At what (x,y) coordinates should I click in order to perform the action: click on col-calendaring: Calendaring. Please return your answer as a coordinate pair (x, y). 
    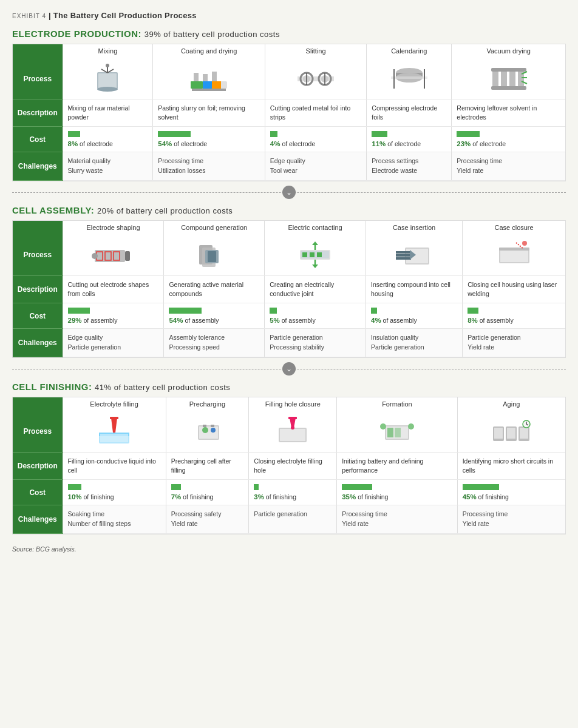
    Looking at the image, I should click on (409, 51).